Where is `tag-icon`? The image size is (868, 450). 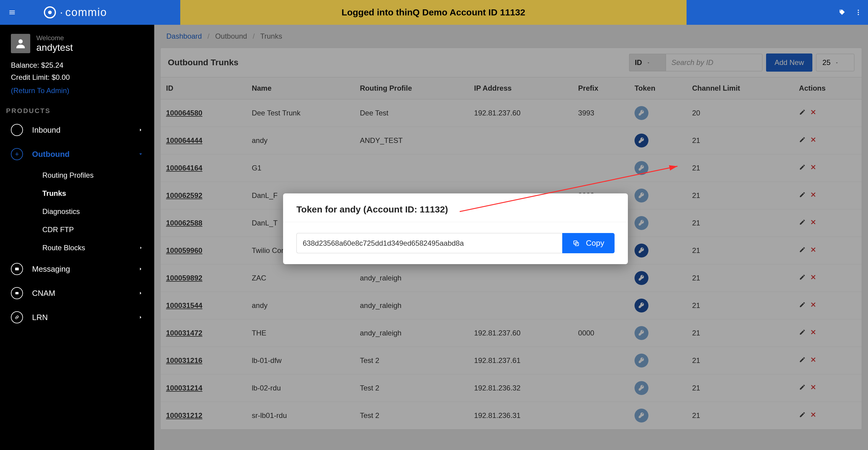
tag-icon is located at coordinates (842, 12).